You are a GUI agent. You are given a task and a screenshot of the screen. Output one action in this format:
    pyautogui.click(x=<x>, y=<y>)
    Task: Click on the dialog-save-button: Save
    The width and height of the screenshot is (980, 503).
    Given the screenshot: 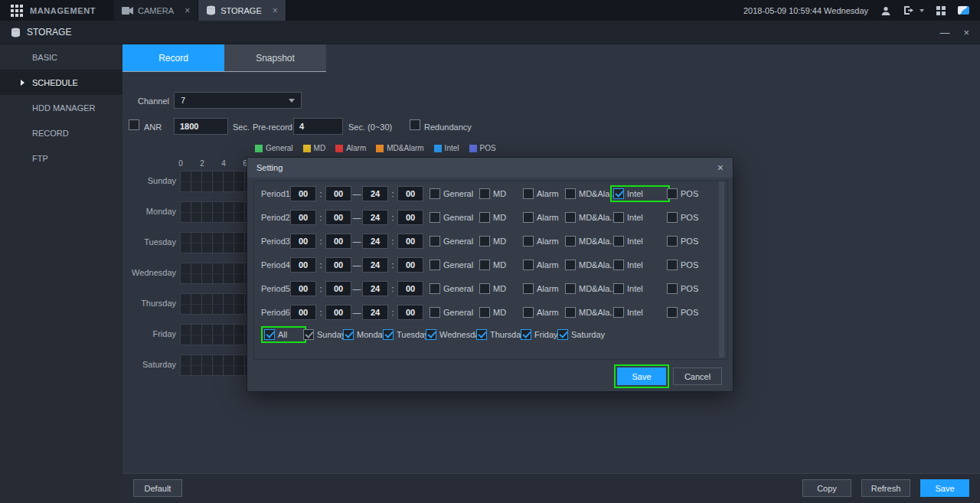 What is the action you would take?
    pyautogui.click(x=642, y=377)
    